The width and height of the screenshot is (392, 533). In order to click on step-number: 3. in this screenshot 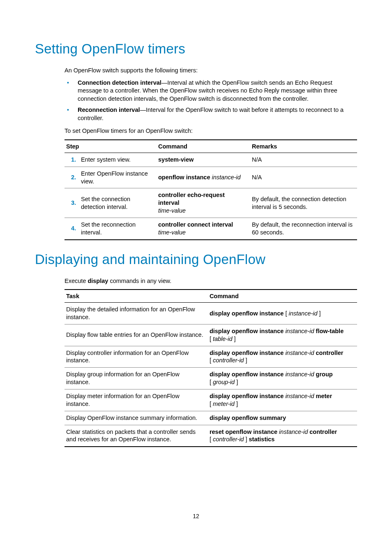, I will do `click(72, 203)`.